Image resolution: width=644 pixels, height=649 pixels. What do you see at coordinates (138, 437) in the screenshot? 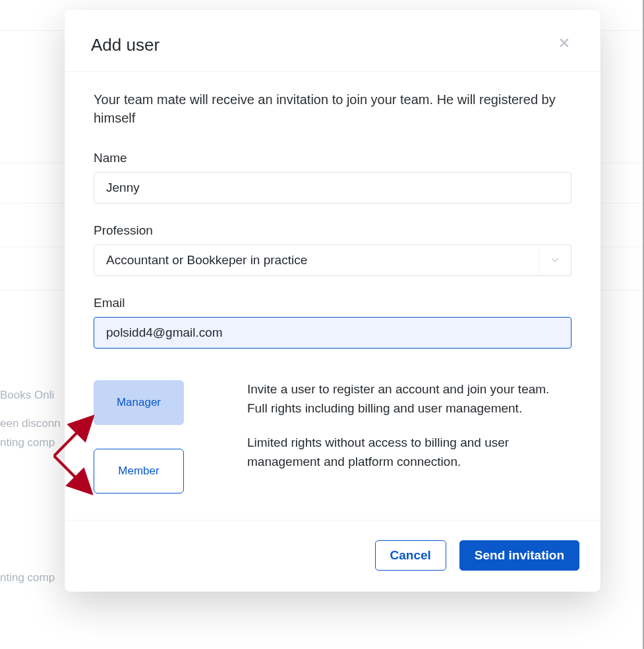
I see `role-buttons: Manager Member` at bounding box center [138, 437].